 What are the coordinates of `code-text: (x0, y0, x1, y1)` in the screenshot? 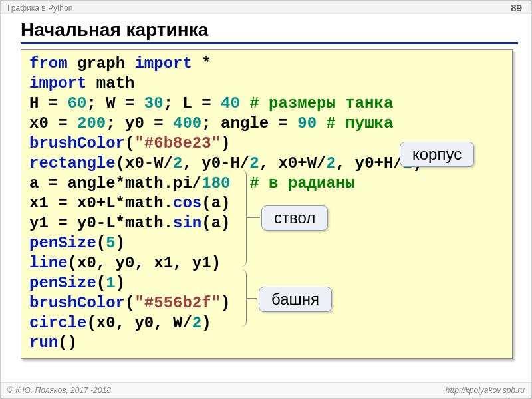 It's located at (144, 263).